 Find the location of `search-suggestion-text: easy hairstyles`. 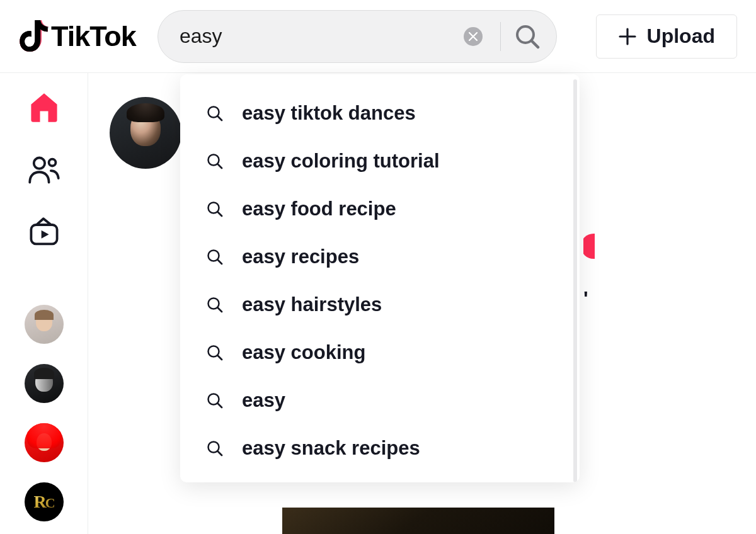

search-suggestion-text: easy hairstyles is located at coordinates (312, 305).